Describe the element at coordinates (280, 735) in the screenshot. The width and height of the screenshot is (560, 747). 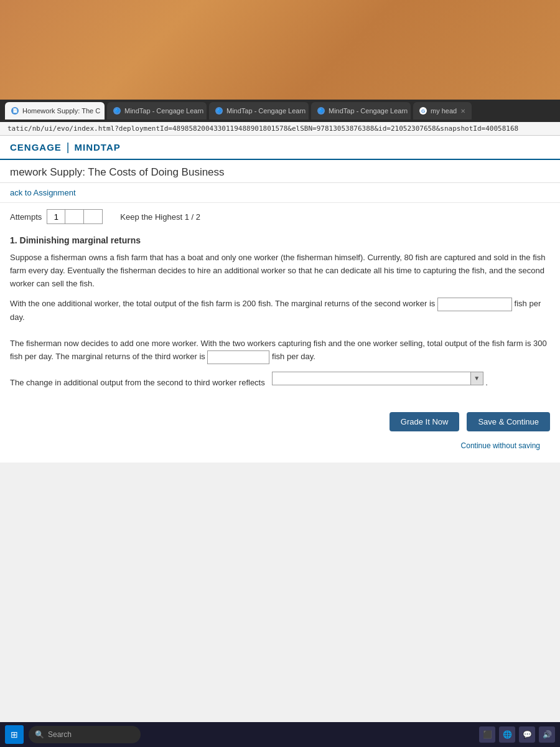
I see `taskbar: ⊞ 🔍 Search ⬛ 🌐 💬 🔊` at that location.